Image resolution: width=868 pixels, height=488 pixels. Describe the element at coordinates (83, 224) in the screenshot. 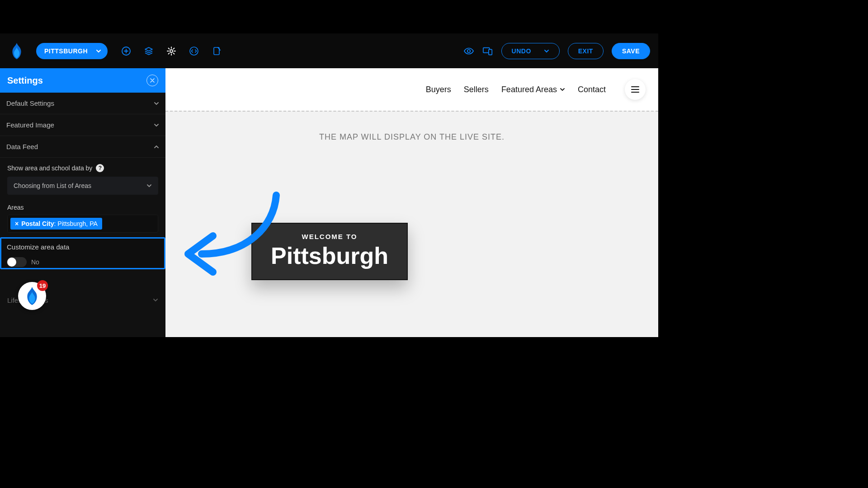

I see `areas-tags-box: × Postal City: Pittsburgh, PA` at that location.